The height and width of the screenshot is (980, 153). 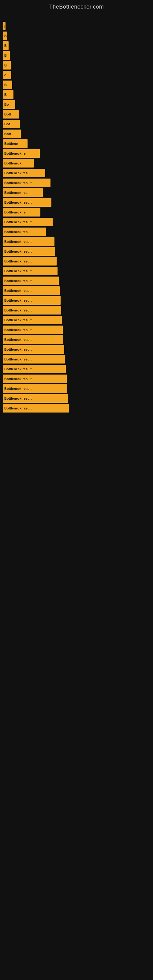 I want to click on bar-label: Bot, so click(x=7, y=124).